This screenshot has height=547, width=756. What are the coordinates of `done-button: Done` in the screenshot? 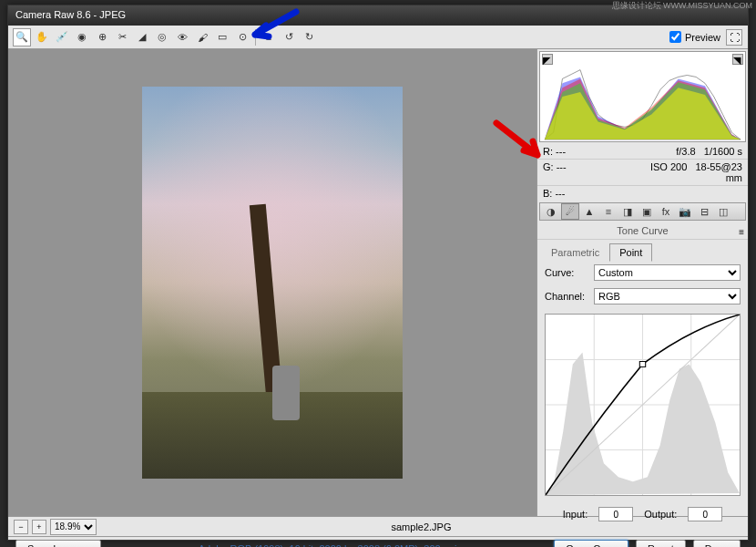 It's located at (717, 543).